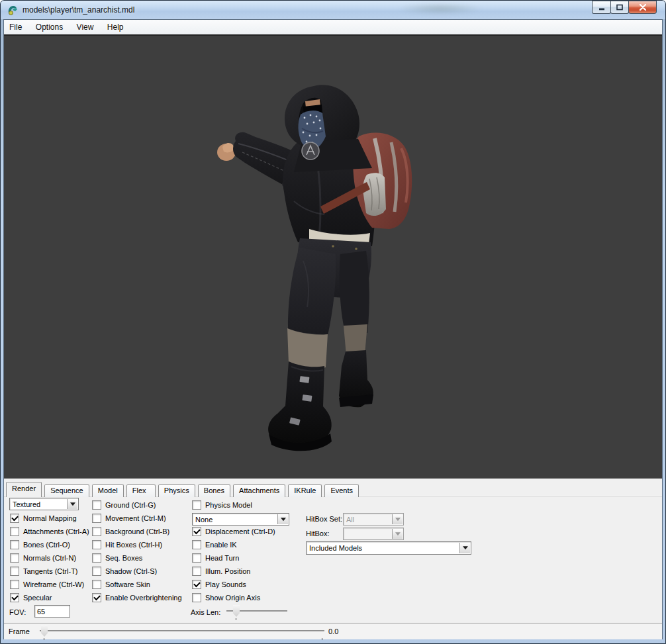 The image size is (666, 644). I want to click on tab-model: Model, so click(108, 491).